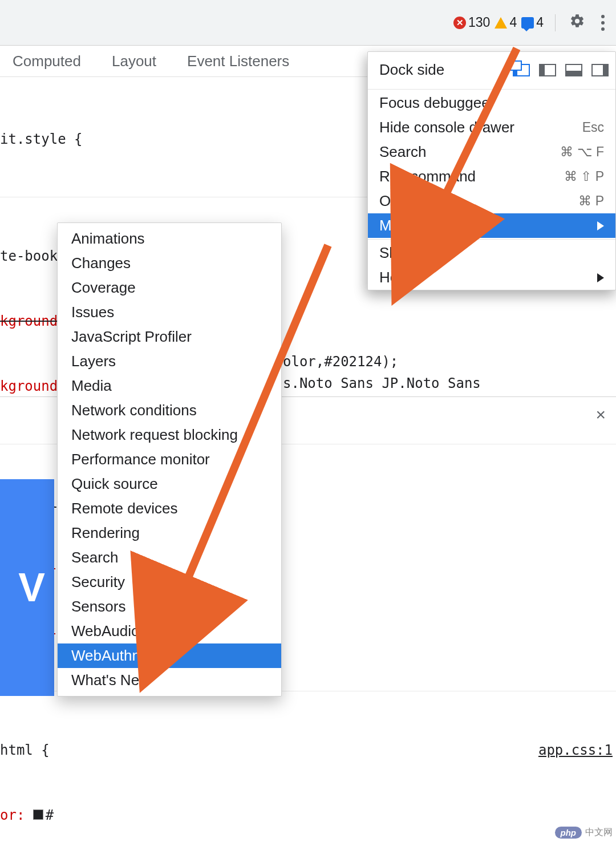 The image size is (616, 842). What do you see at coordinates (574, 70) in the screenshot?
I see `dock-bottom-icon` at bounding box center [574, 70].